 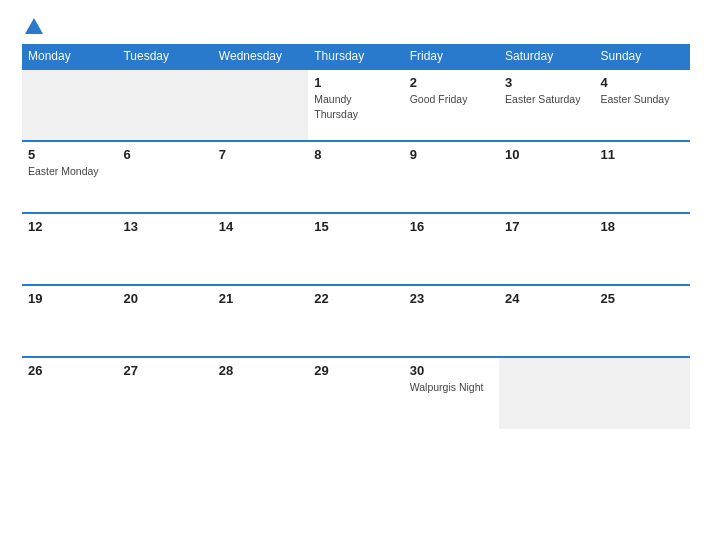 I want to click on week-row-3: 12131415161718, so click(x=356, y=249).